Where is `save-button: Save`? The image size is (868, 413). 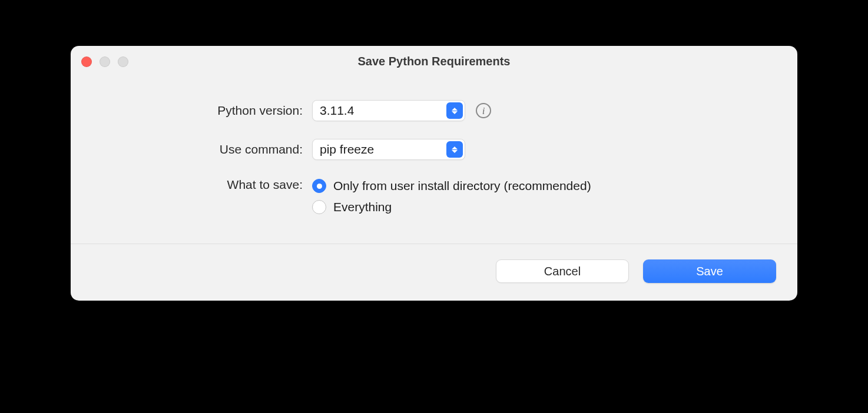
save-button: Save is located at coordinates (710, 271).